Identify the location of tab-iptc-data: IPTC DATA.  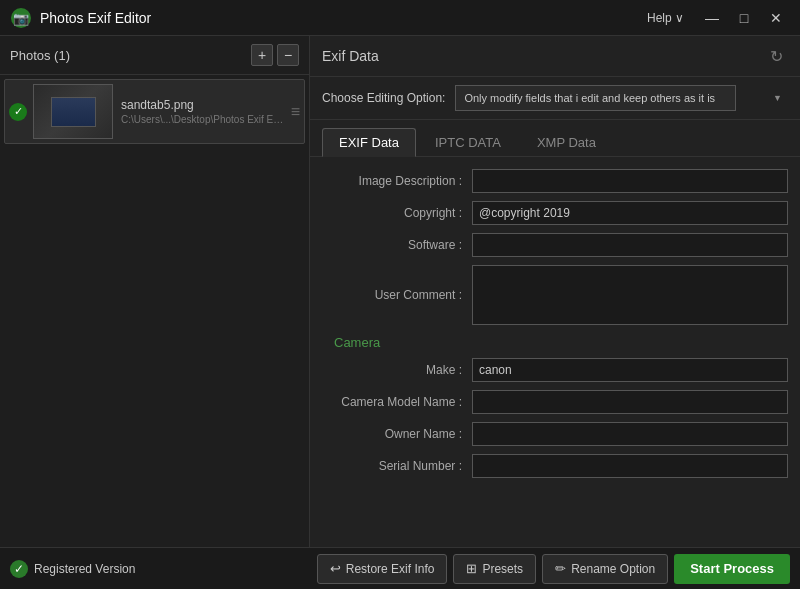
(468, 142).